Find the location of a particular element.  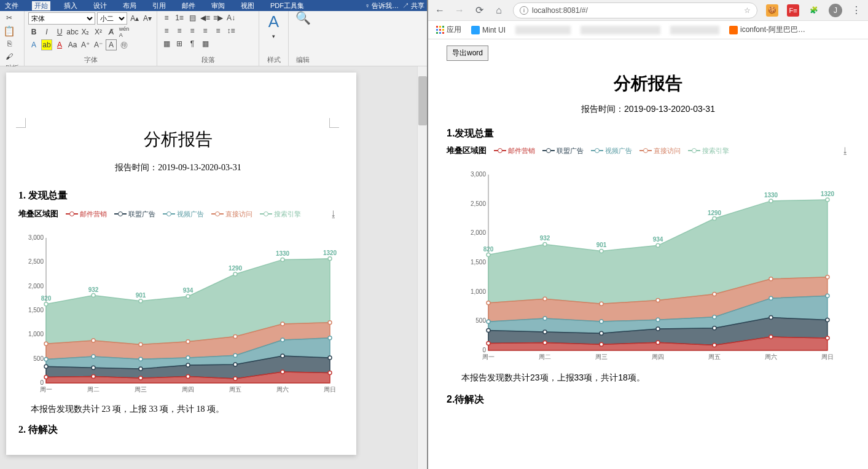

legend-video: 视频广告 is located at coordinates (183, 214).